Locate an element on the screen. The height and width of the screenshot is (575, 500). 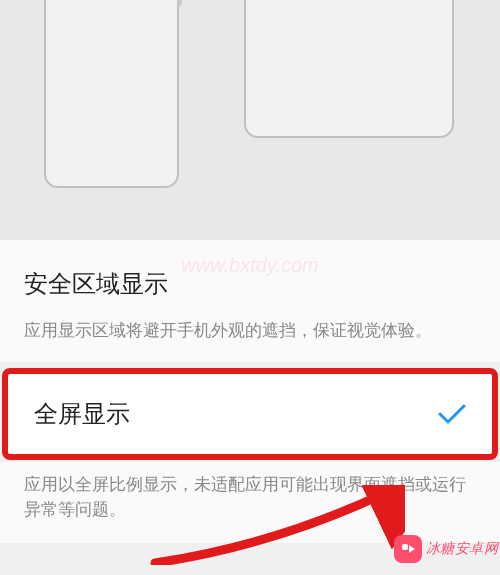
fullscreen-option: 全屏显示 is located at coordinates (250, 414).